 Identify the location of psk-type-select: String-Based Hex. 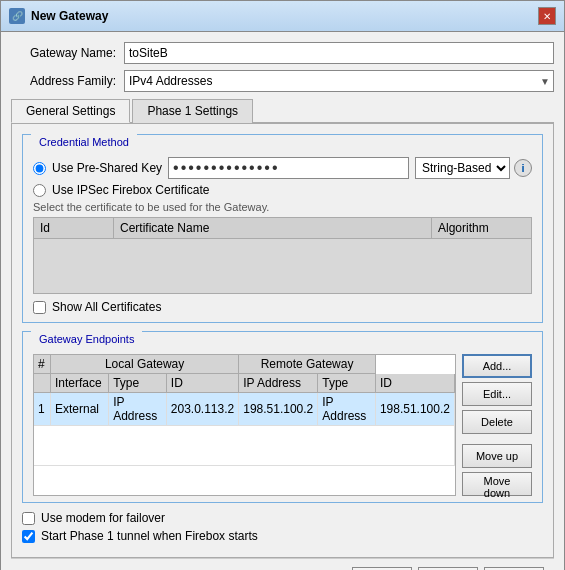
(462, 168).